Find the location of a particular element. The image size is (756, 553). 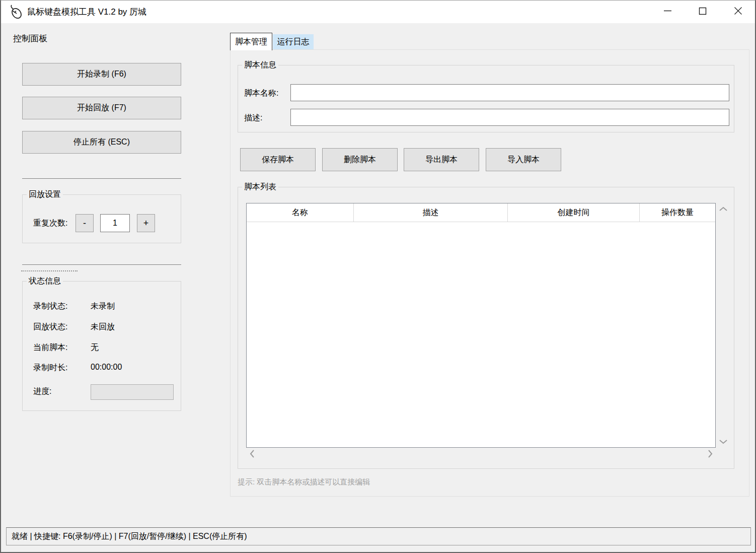

playback-settings-title: 回放设置 is located at coordinates (45, 194).